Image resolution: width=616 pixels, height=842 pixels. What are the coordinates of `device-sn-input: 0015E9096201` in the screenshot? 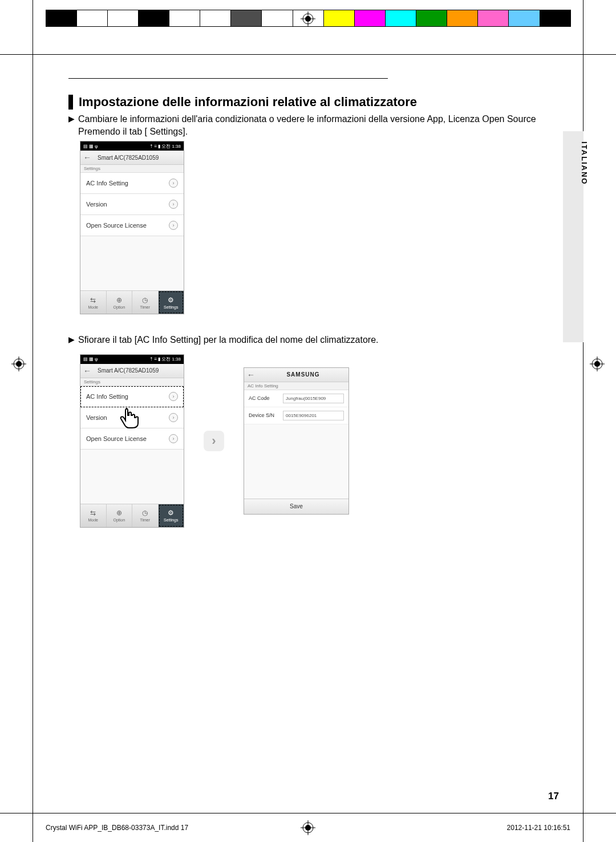 It's located at (314, 415).